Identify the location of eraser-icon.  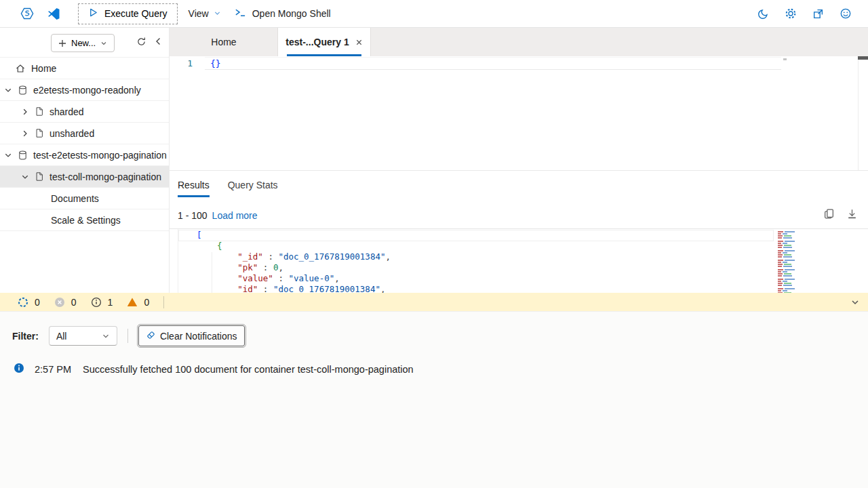
(151, 336).